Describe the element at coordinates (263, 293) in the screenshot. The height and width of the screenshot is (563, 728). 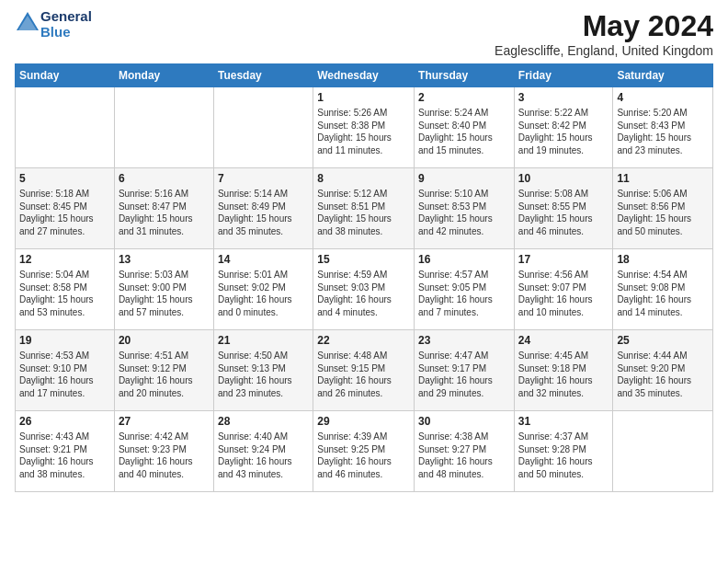
I see `day-info: Sunrise: 5:01 AM Sunset: 9:02 PM Dayligh…` at that location.